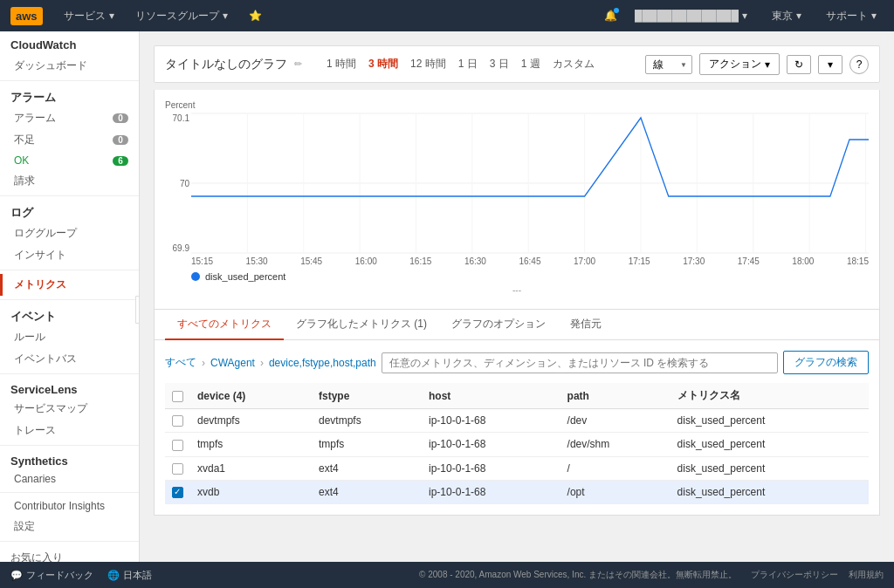 Image resolution: width=894 pixels, height=588 pixels. Describe the element at coordinates (586, 325) in the screenshot. I see `tab-source: 発信元` at that location.